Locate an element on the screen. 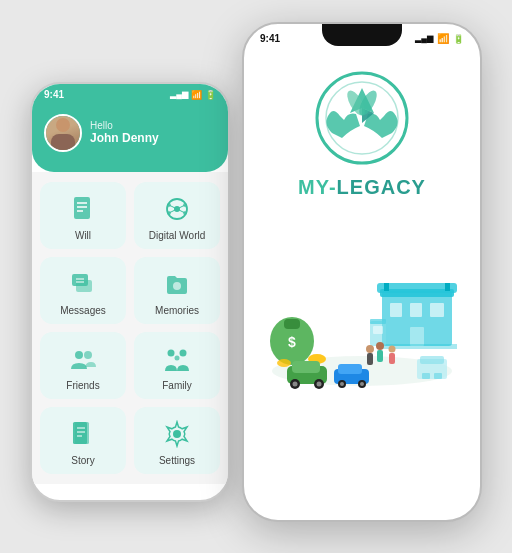 The height and width of the screenshot is (553, 512). story-label: Story is located at coordinates (82, 460).